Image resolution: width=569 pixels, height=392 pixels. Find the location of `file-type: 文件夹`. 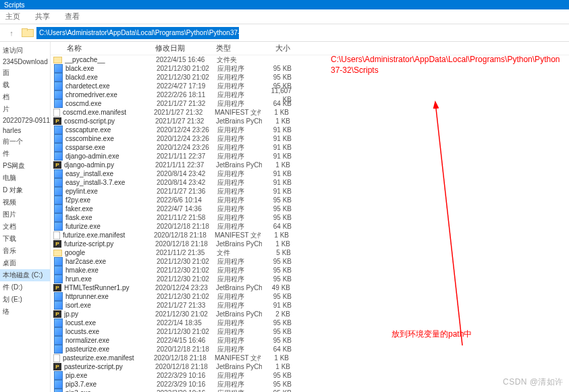

file-type: 文件夹 is located at coordinates (240, 59).